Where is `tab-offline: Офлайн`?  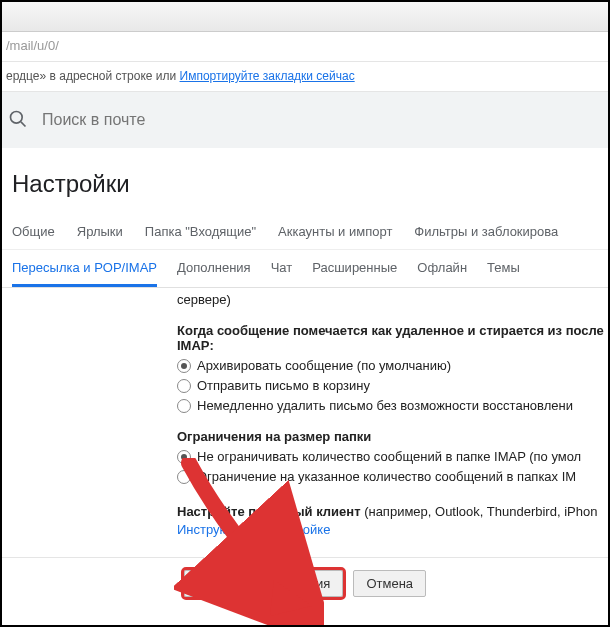 tab-offline: Офлайн is located at coordinates (442, 268).